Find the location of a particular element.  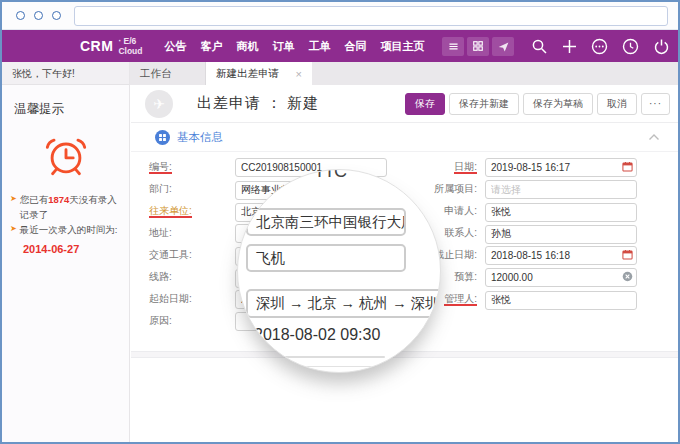

form-header: ✈ 出差申请 ： 新建 保存 保存并新建 保存为草稿 取消 ··· is located at coordinates (404, 104).